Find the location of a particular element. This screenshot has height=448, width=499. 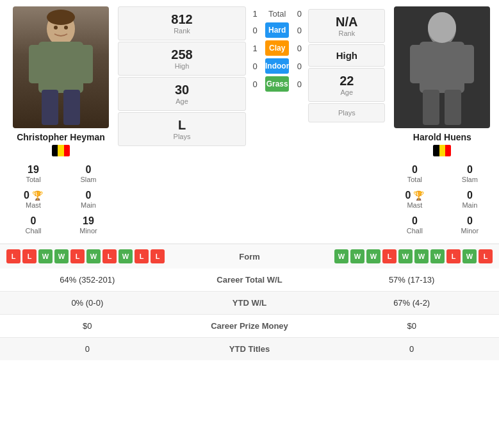

right-age-box: 22 Age is located at coordinates (347, 85).